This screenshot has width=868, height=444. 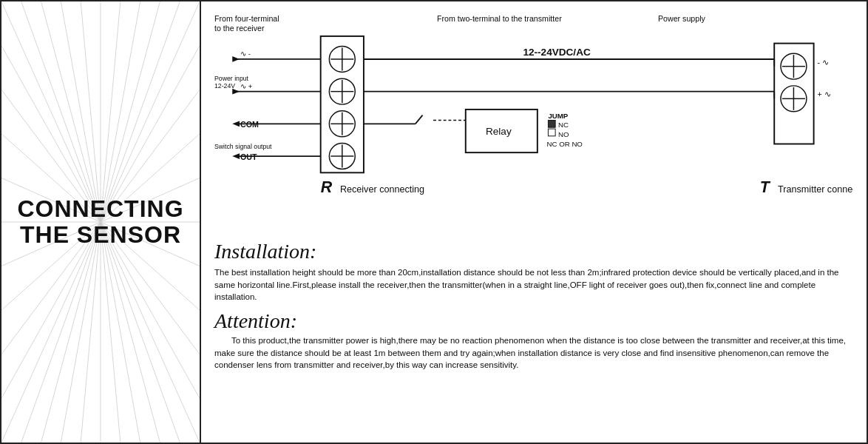 I want to click on svg-text: Transmitter connecting, so click(x=816, y=189).